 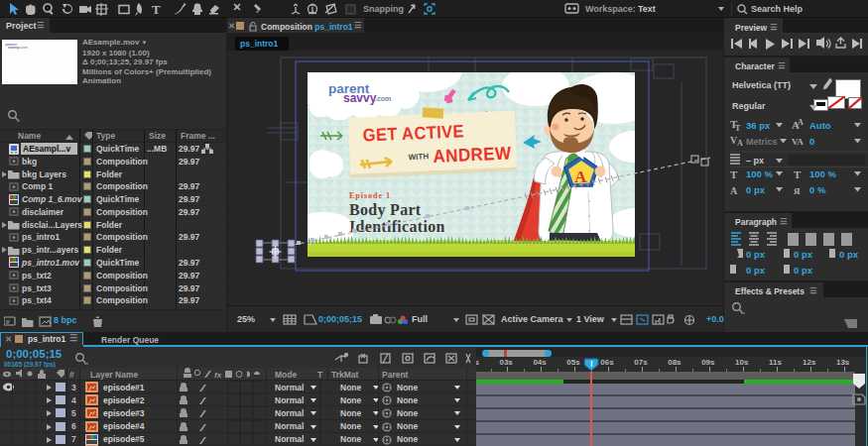 What do you see at coordinates (345, 375) in the screenshot?
I see `svg-text: TrkMat` at bounding box center [345, 375].